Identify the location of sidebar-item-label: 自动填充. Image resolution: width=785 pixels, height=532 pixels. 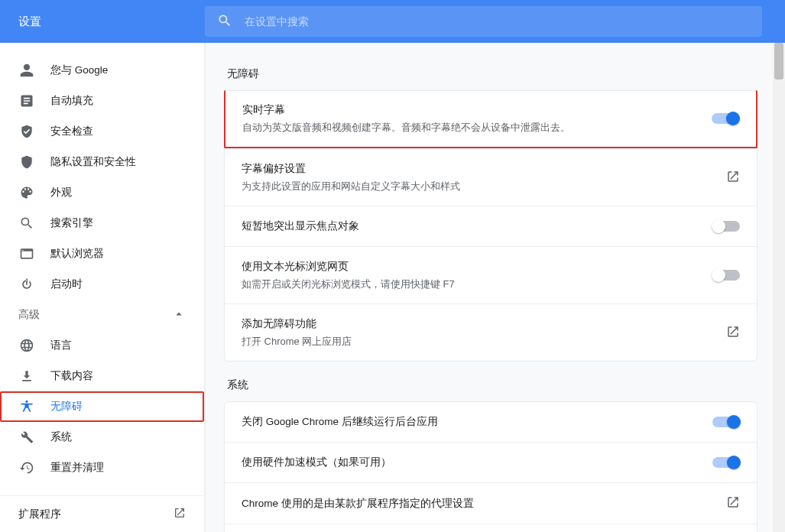
(72, 101).